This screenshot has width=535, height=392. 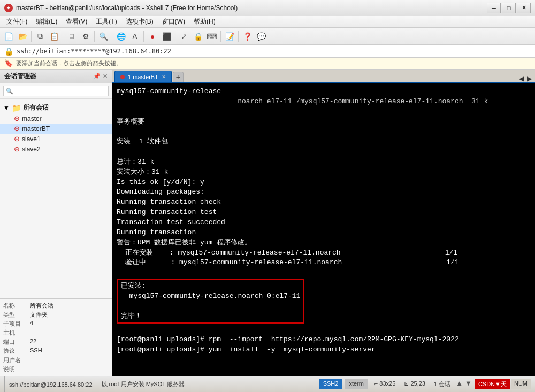 What do you see at coordinates (140, 21) in the screenshot?
I see `menu-tab: 选项卡(B)` at bounding box center [140, 21].